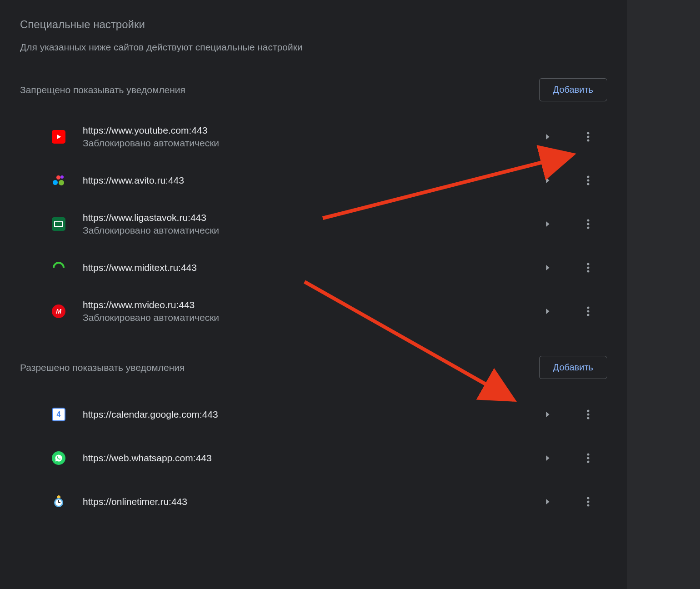 The image size is (700, 589). What do you see at coordinates (573, 90) in the screenshot?
I see `add-blocked-button: Добавить` at bounding box center [573, 90].